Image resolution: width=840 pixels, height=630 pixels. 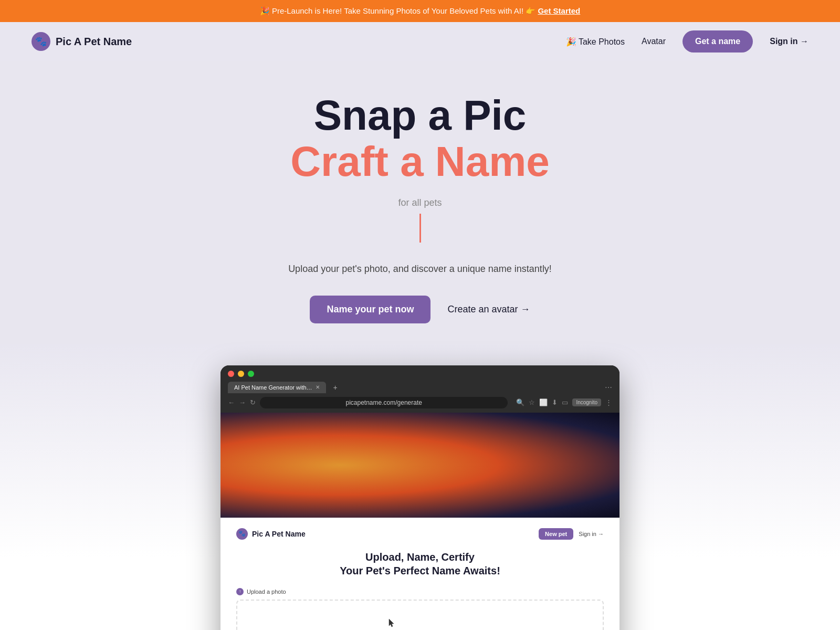 What do you see at coordinates (420, 564) in the screenshot?
I see `inner-hero: Upload, Name, Certify Your Pet's Perfect…` at bounding box center [420, 564].